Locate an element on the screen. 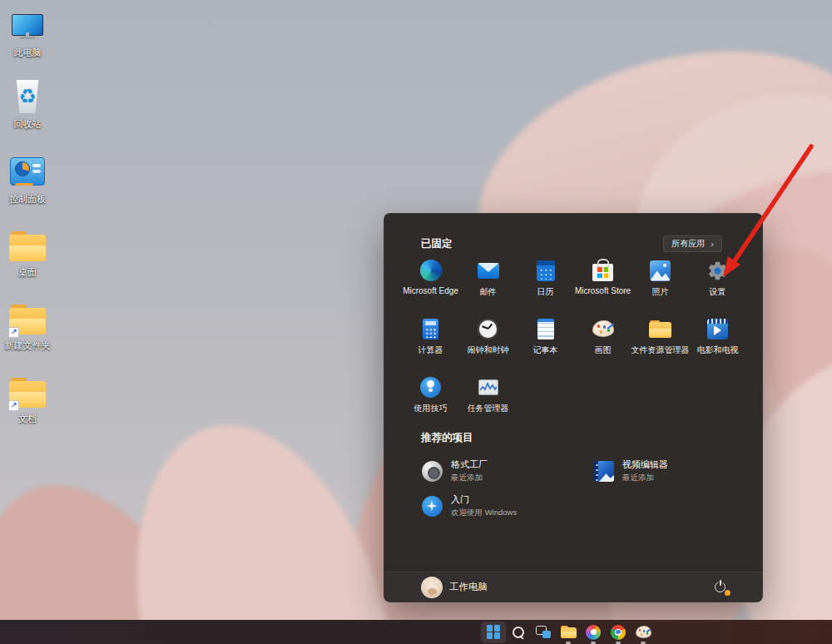 This screenshot has width=832, height=644. user-avatar is located at coordinates (432, 587).